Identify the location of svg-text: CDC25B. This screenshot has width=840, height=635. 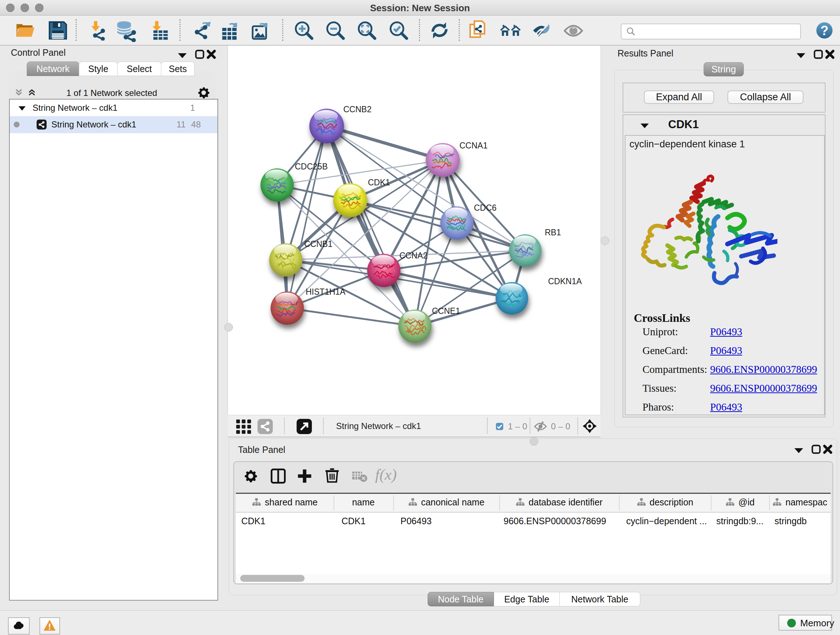
(311, 166).